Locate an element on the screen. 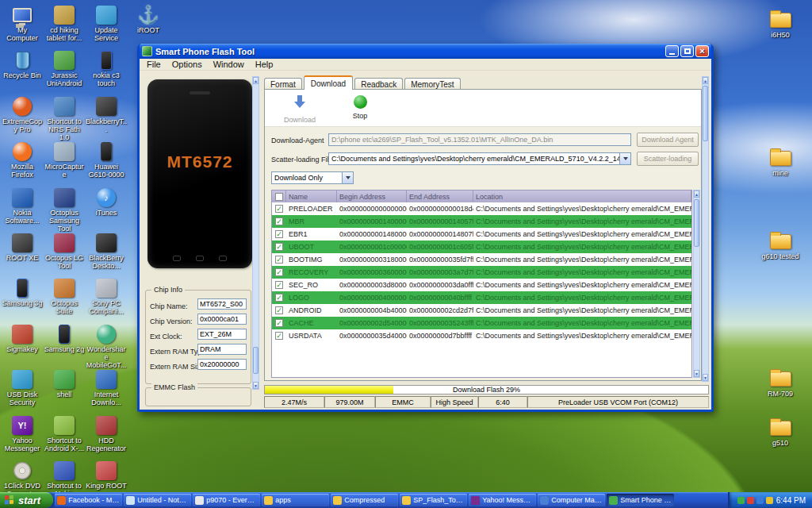 This screenshot has height=508, width=812. desktop-icon: Wondershare MobileGoT... is located at coordinates (106, 346).